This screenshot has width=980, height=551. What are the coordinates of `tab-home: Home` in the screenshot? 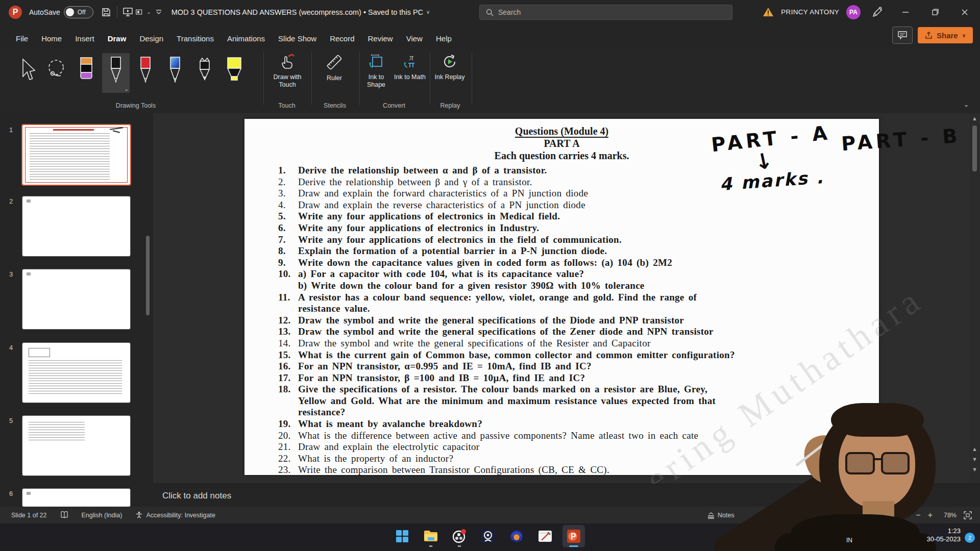 It's located at (52, 39).